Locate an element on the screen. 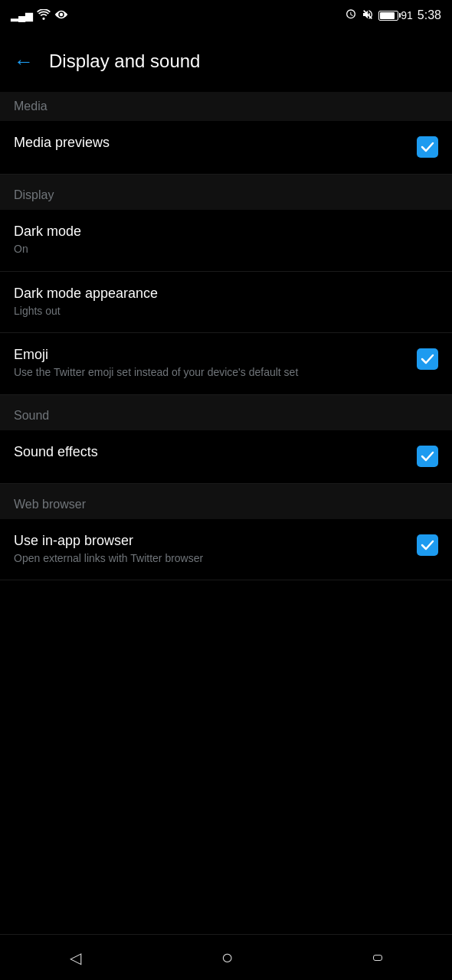 This screenshot has height=980, width=452. setting-content-emoji: Emoji Use the Twitter emoji set instead … is located at coordinates (215, 364).